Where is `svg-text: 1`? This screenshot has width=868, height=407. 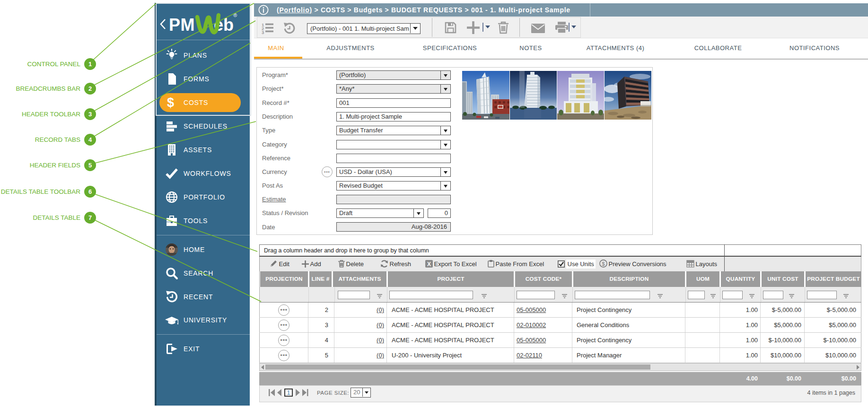 svg-text: 1 is located at coordinates (289, 393).